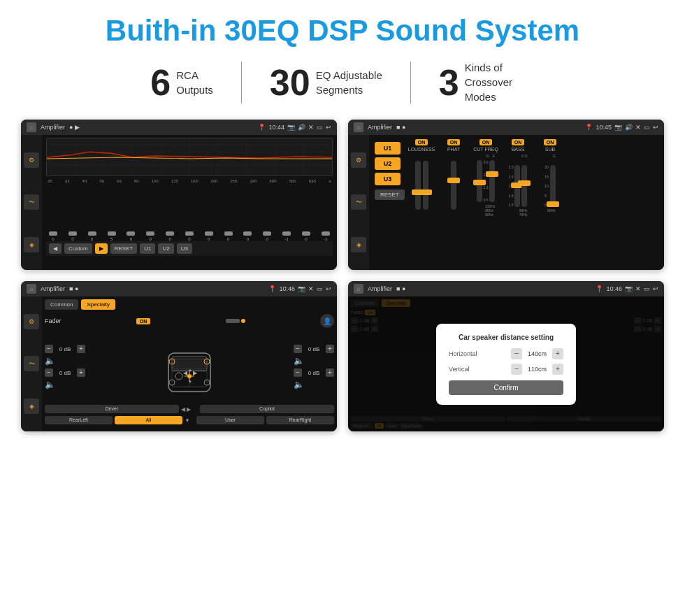  Describe the element at coordinates (170, 238) in the screenshot. I see `eq-slider-6: 0` at that location.